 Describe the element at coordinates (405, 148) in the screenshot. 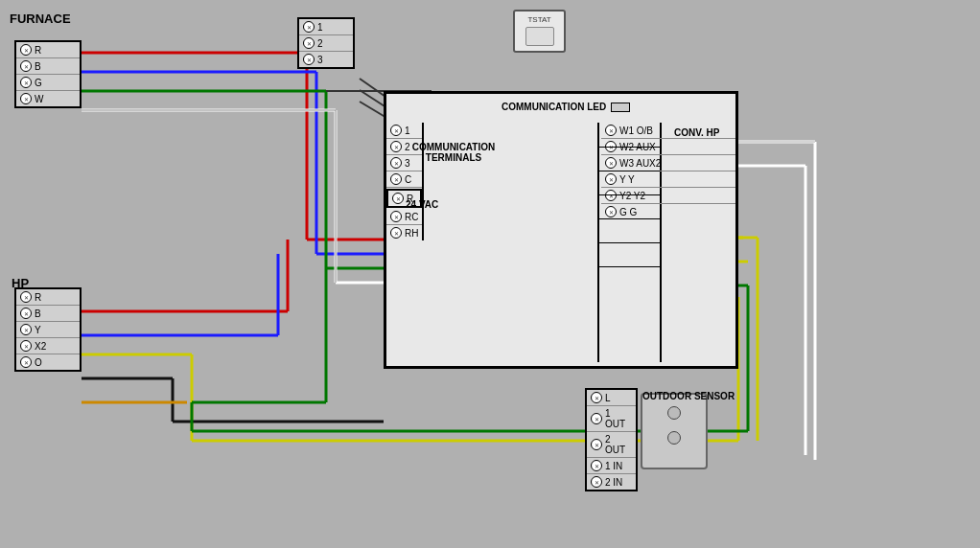

I see `ctrl-terminal-2: 2` at that location.